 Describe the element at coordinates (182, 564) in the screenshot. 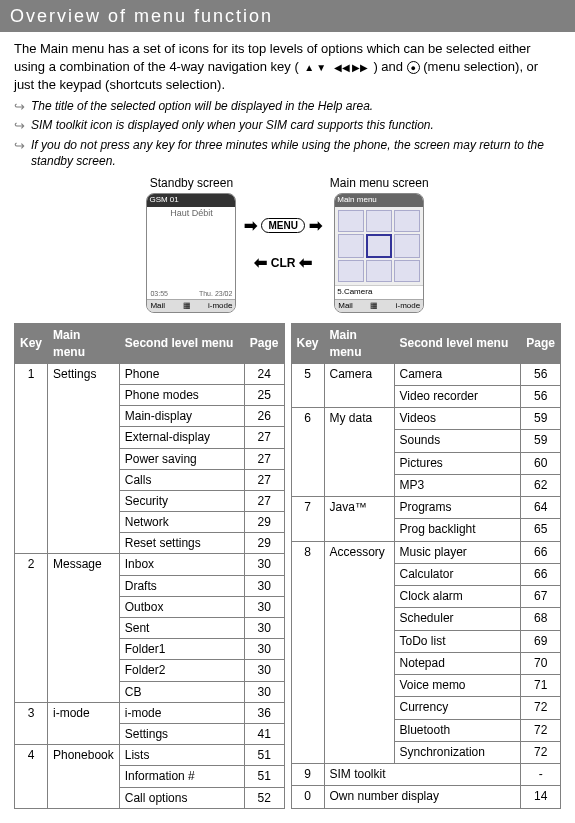

I see `cell-second: Inbox` at that location.